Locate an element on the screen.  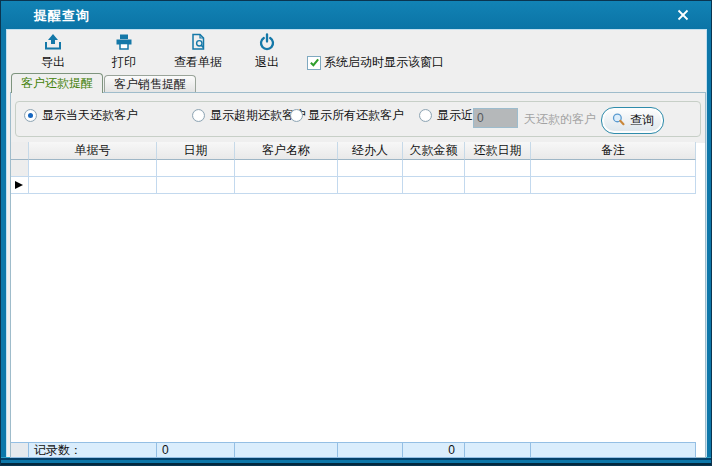
table-row is located at coordinates (354, 168).